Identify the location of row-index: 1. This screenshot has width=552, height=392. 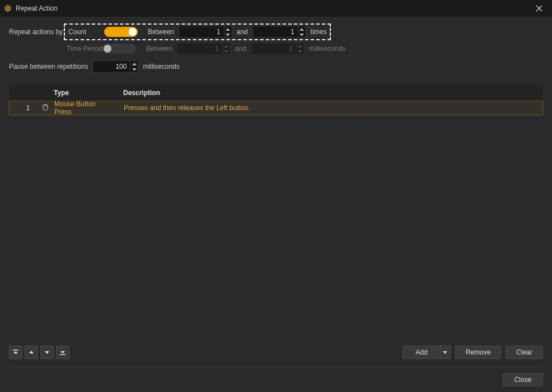
(28, 108).